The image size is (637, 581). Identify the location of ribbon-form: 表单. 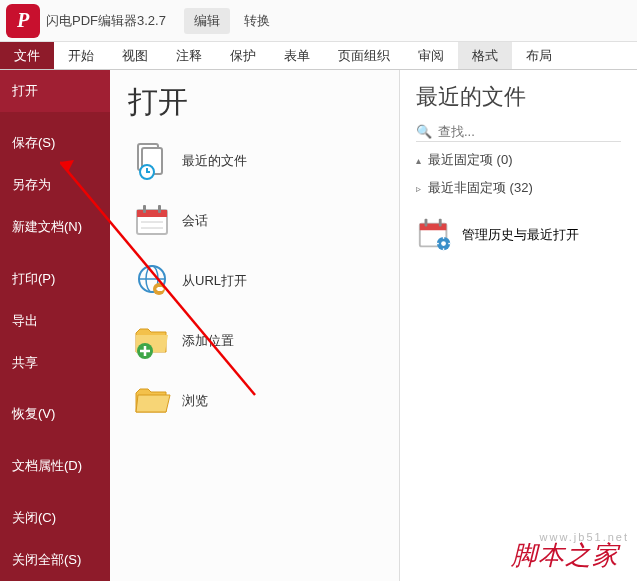
(297, 56).